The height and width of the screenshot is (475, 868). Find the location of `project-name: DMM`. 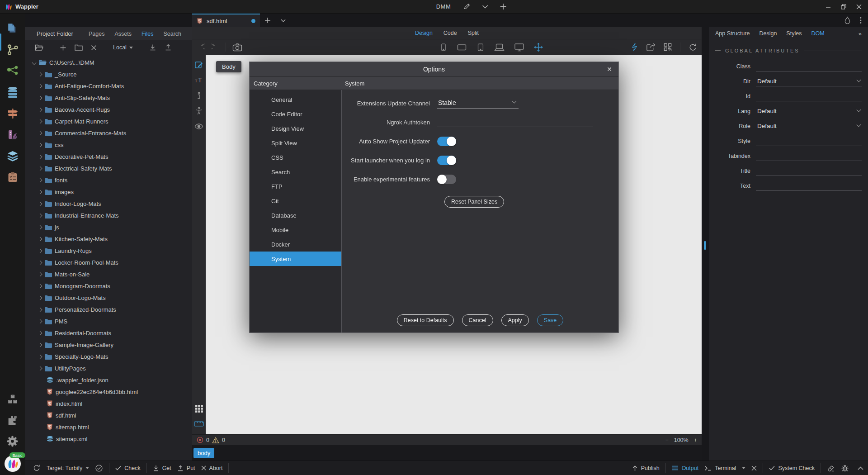

project-name: DMM is located at coordinates (444, 6).